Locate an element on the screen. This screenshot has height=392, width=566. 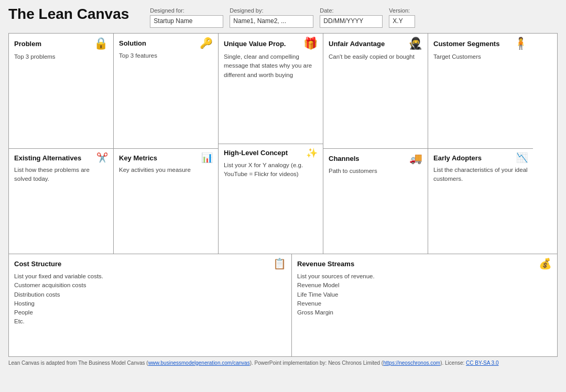
footer-link-1: www.businessmodelgeneration.com/canvas is located at coordinates (199, 363).